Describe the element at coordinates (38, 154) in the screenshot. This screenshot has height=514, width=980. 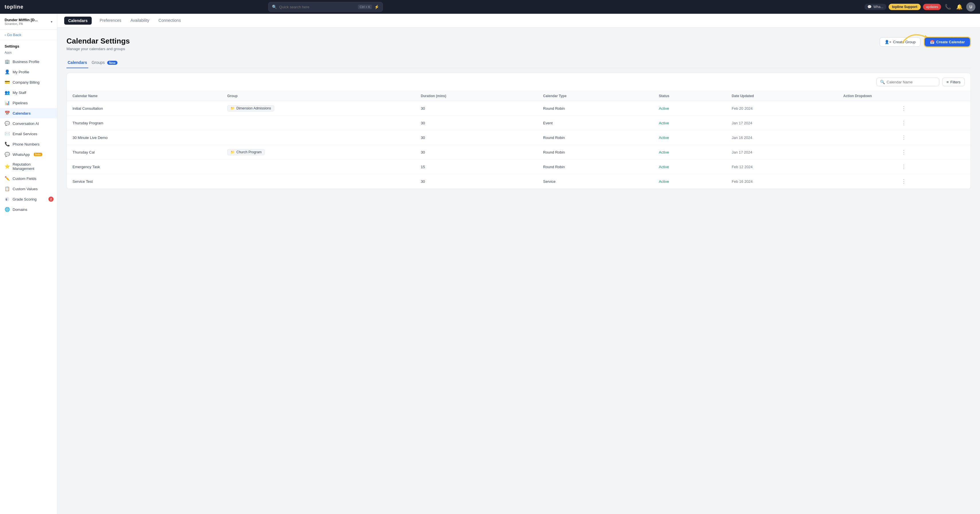
I see `beta-badge: beta` at that location.